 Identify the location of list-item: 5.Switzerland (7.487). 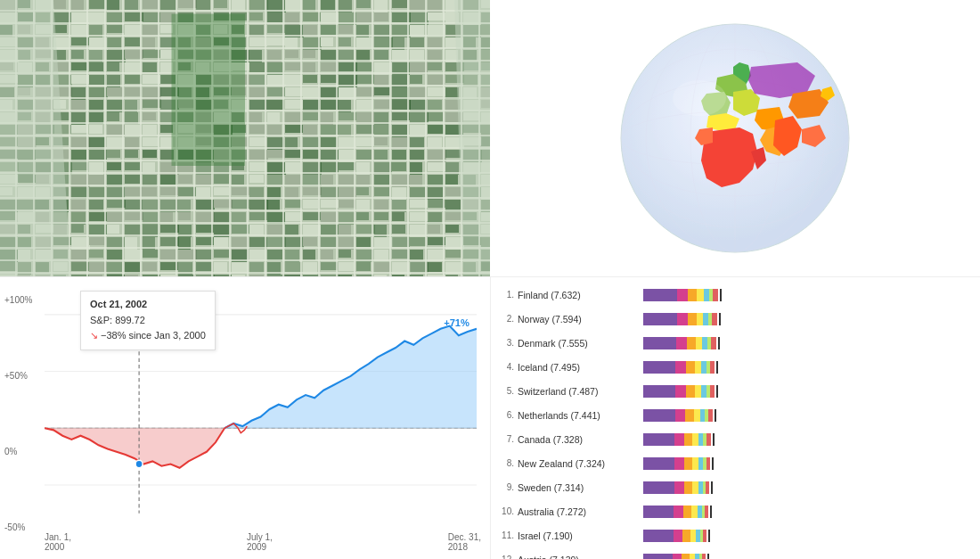
(736, 390).